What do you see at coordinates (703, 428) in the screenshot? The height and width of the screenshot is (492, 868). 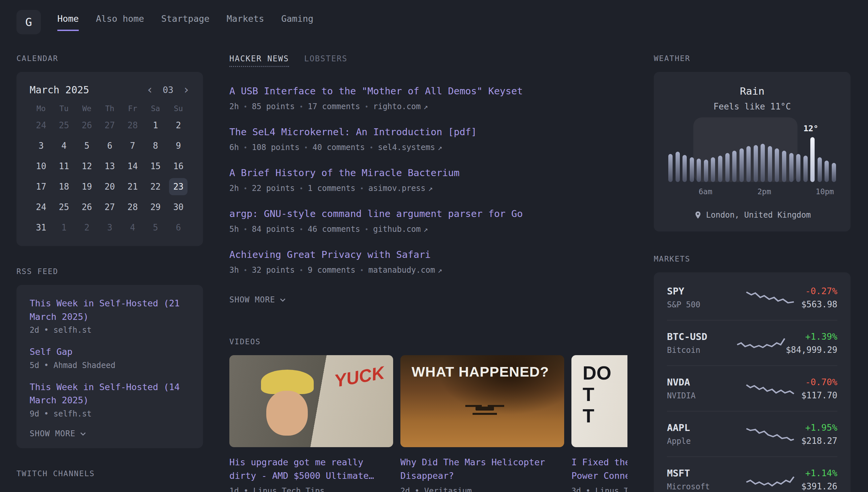 I see `market-ticker: AAPL` at bounding box center [703, 428].